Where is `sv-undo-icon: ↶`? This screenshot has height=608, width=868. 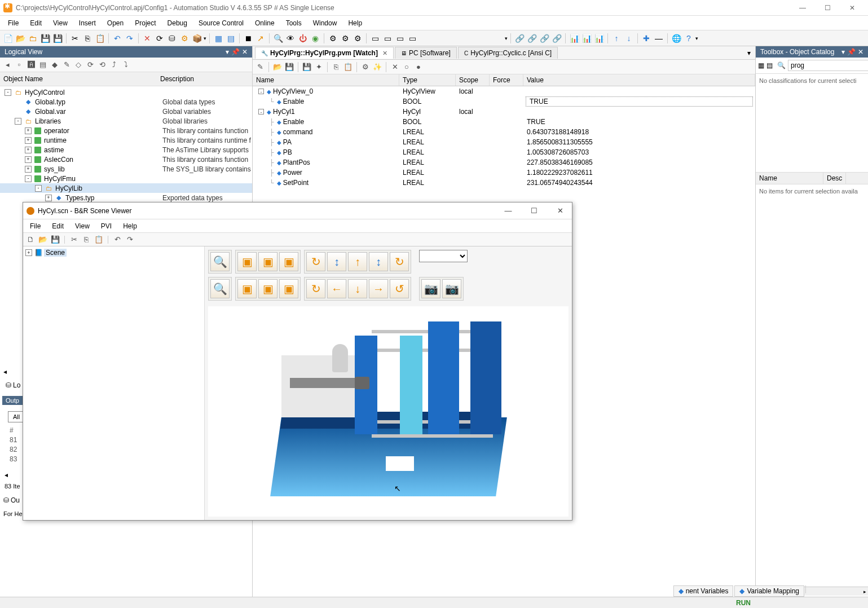
sv-undo-icon: ↶ is located at coordinates (117, 240).